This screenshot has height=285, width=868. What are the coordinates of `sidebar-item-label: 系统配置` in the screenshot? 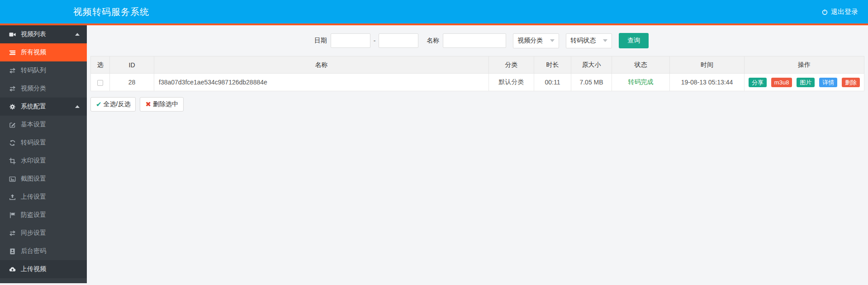 It's located at (33, 107).